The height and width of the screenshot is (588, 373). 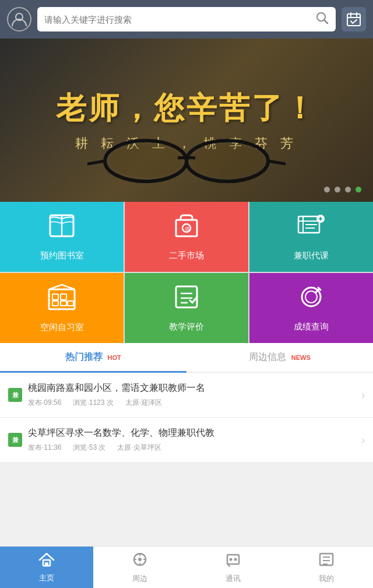 What do you see at coordinates (311, 300) in the screenshot?
I see `score-icon` at bounding box center [311, 300].